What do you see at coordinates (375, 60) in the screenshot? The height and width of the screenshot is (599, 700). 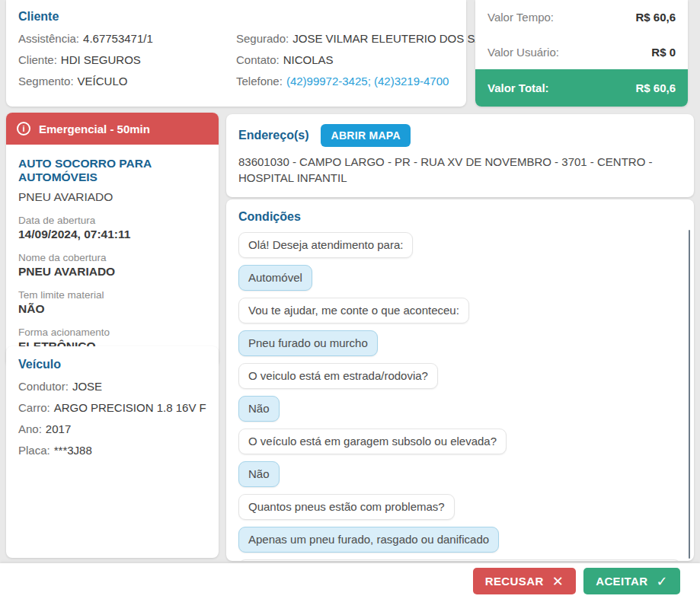 I see `client-info-right-column: Segurado:JOSE VILMAR ELEUTERIO DOS SANTO…` at bounding box center [375, 60].